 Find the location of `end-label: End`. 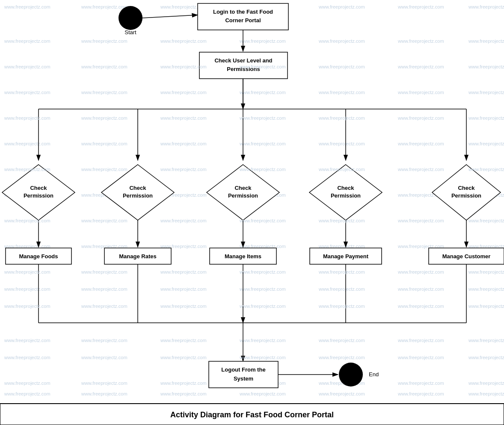

end-label: End is located at coordinates (374, 375).